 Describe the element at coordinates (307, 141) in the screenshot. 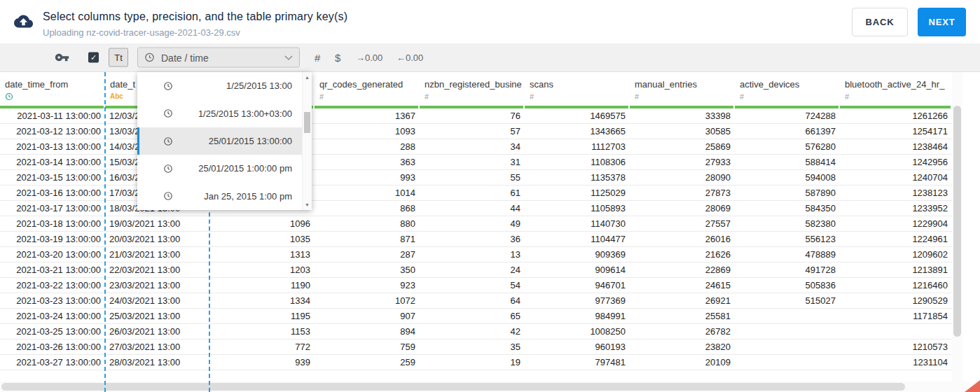

I see `menu-scrollbar: ▲ ▼` at that location.